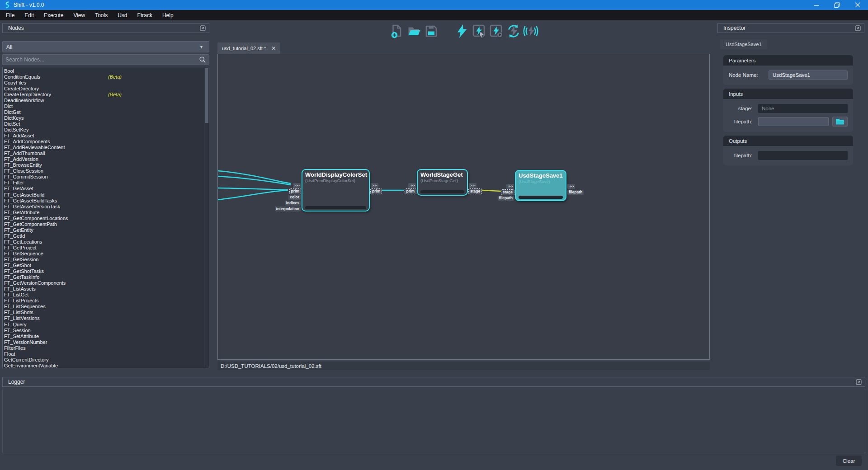 The image size is (868, 470). I want to click on execute-from-selected-button, so click(496, 31).